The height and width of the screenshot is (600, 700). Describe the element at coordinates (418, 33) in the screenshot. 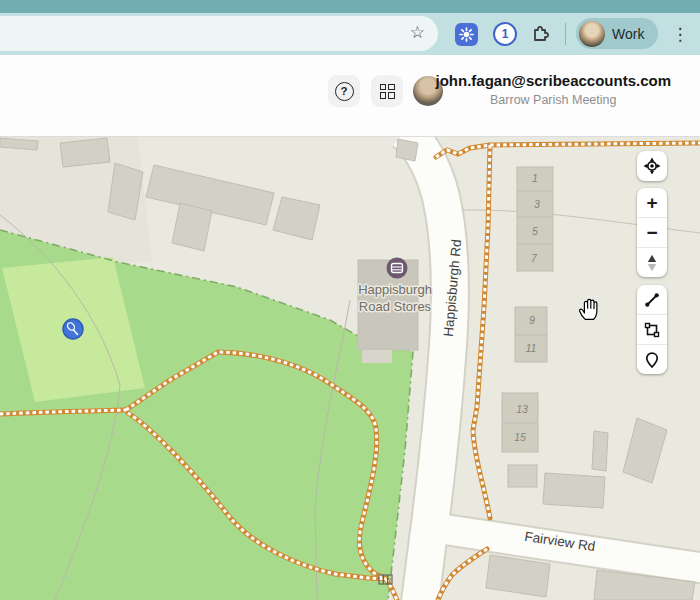

I see `bookmark-star-icon: ☆` at that location.